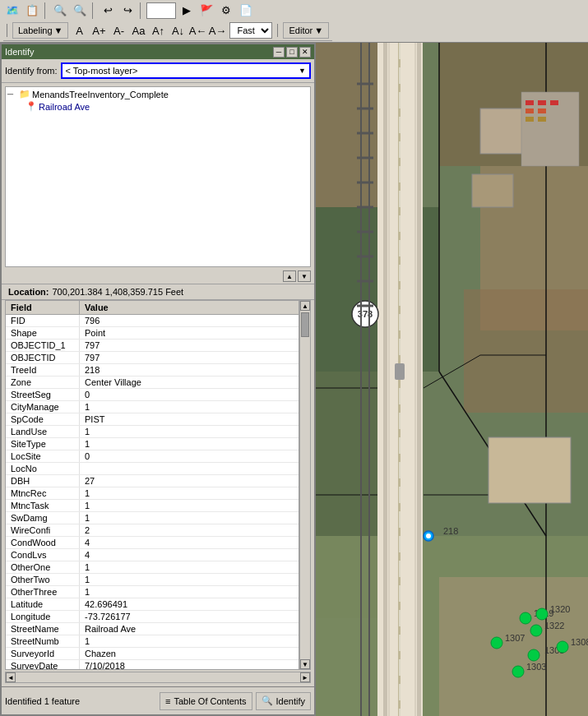 This screenshot has height=716, width=588. Describe the element at coordinates (152, 334) in the screenshot. I see `table-row: Shape Point` at that location.